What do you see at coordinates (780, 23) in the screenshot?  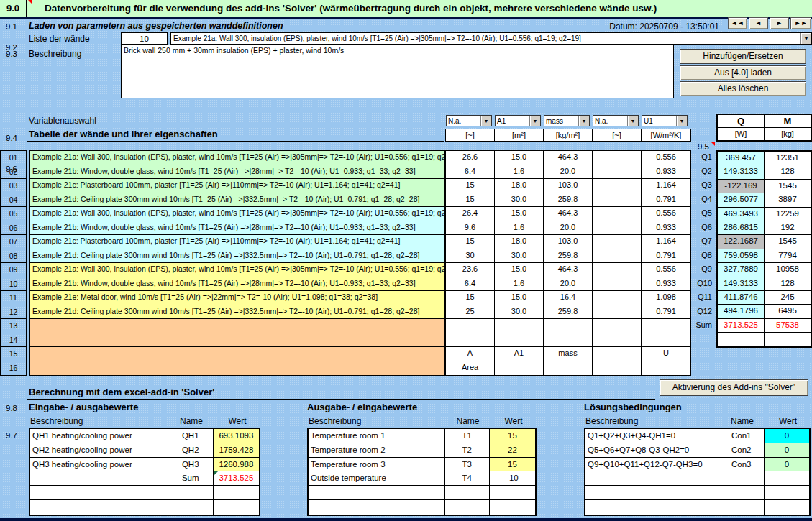 I see `nav-next-button: ►` at bounding box center [780, 23].